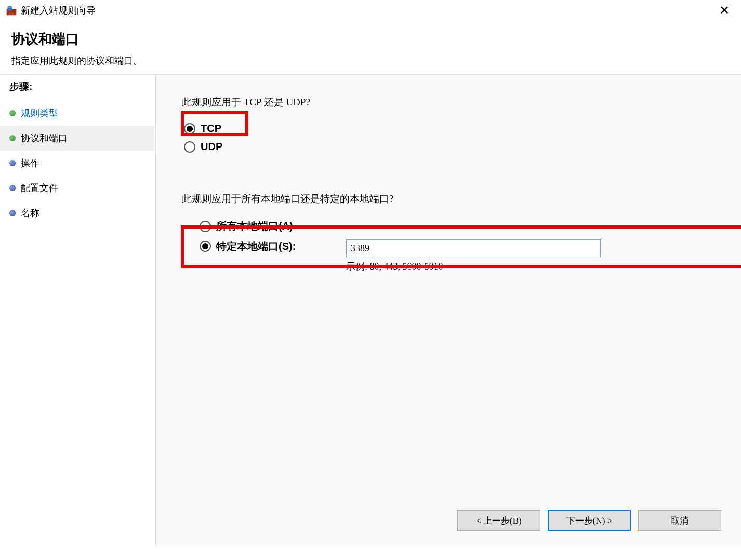  What do you see at coordinates (58, 10) in the screenshot?
I see `window-title: 新建入站规则向导` at bounding box center [58, 10].